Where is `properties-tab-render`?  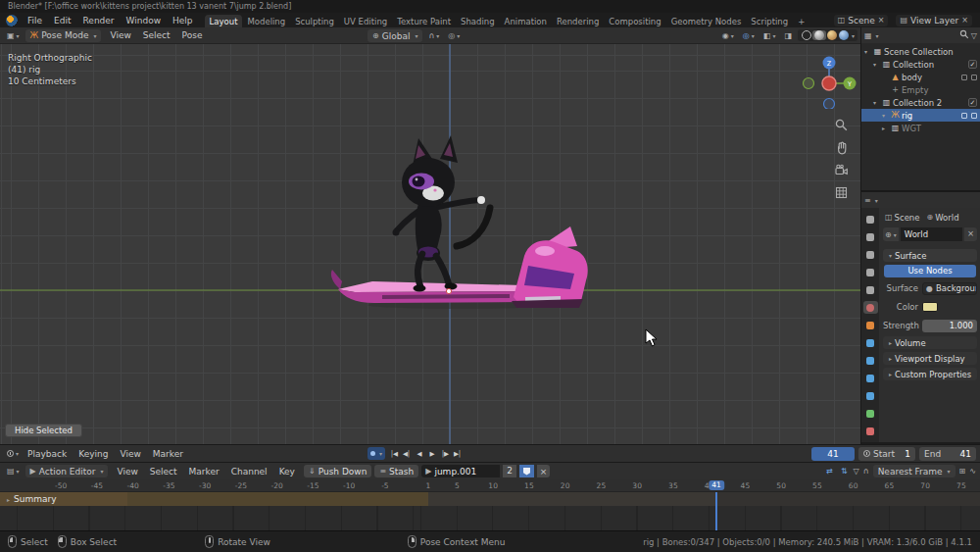
properties-tab-render is located at coordinates (870, 237).